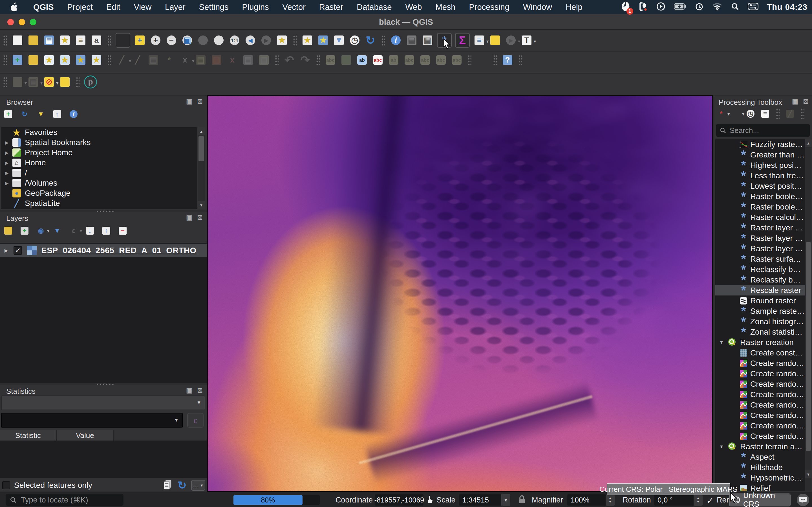 This screenshot has width=812, height=507. What do you see at coordinates (232, 60) in the screenshot?
I see `cut-features-icon: x` at bounding box center [232, 60].